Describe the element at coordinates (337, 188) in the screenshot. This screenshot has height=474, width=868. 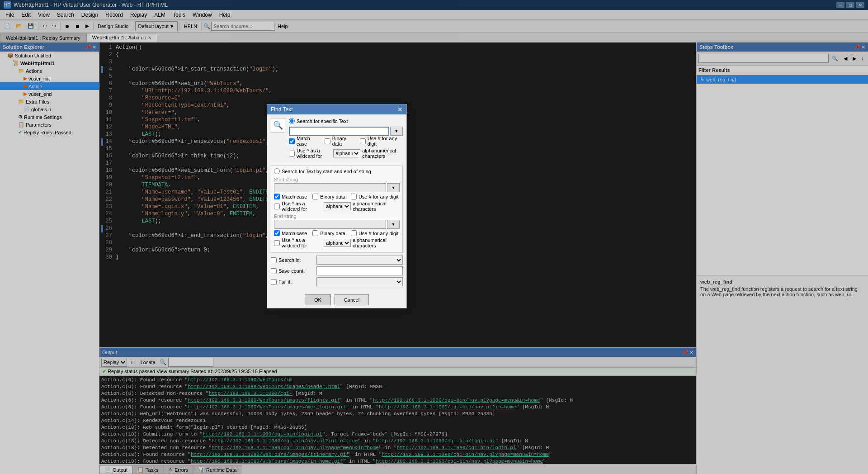
I see `start-string-input-row: ▼` at that location.